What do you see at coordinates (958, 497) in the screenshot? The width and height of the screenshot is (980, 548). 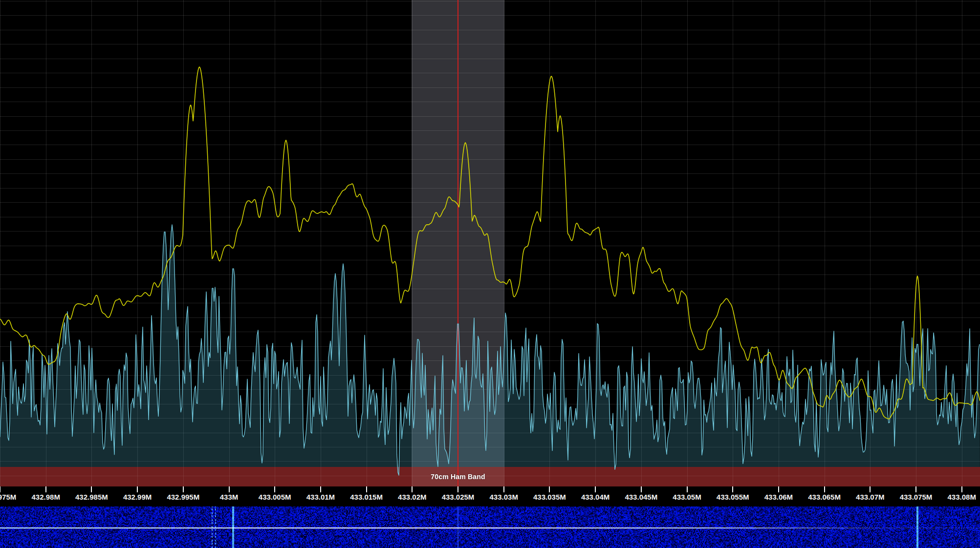 I see `frequency-label: 433.08M` at bounding box center [958, 497].